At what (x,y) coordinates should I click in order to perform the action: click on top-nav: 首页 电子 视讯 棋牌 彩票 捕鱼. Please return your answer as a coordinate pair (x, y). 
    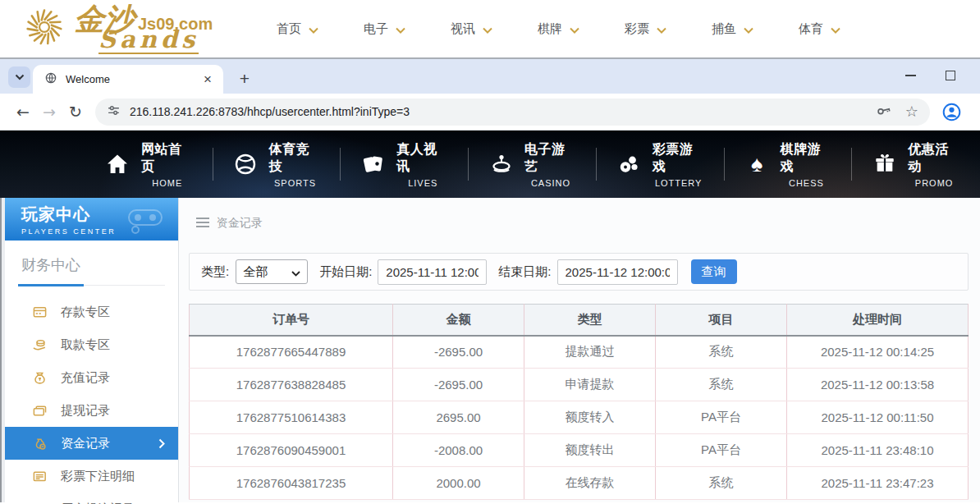
    Looking at the image, I should click on (558, 30).